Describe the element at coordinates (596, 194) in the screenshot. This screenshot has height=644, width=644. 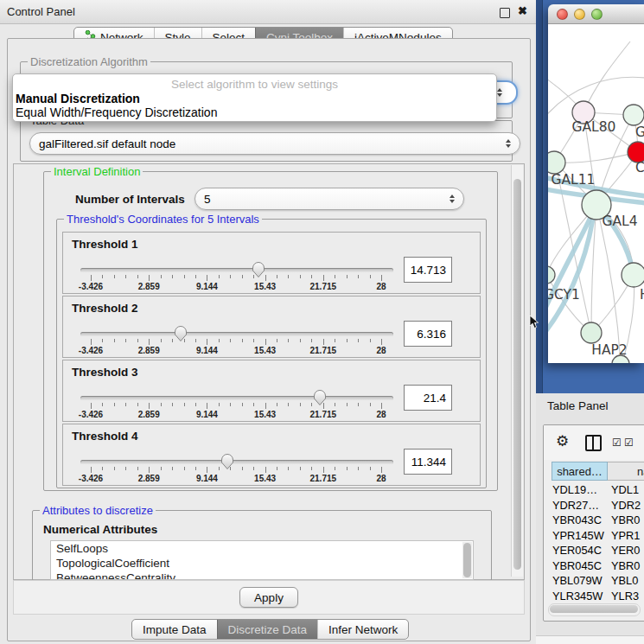
I see `network-graph: GAL80GACGAL11GAL4GCY1HHAP2` at that location.